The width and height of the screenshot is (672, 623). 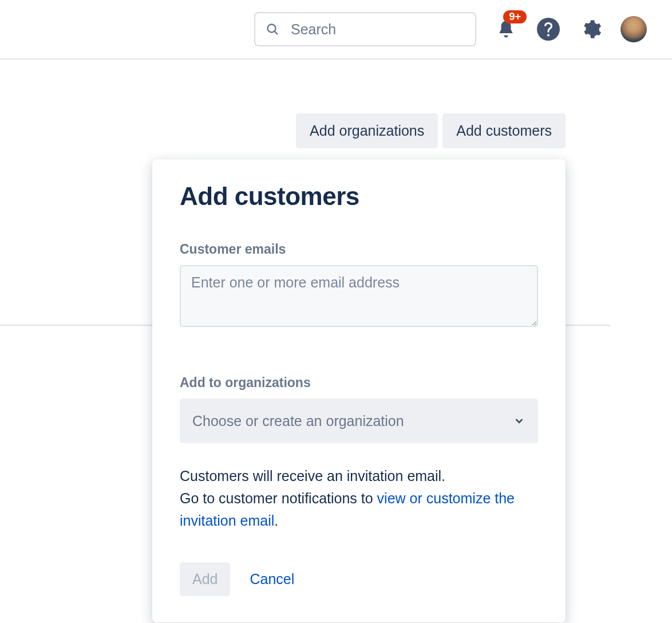 What do you see at coordinates (278, 498) in the screenshot?
I see `info-line-2-prefix: Go to customer notifications to` at bounding box center [278, 498].